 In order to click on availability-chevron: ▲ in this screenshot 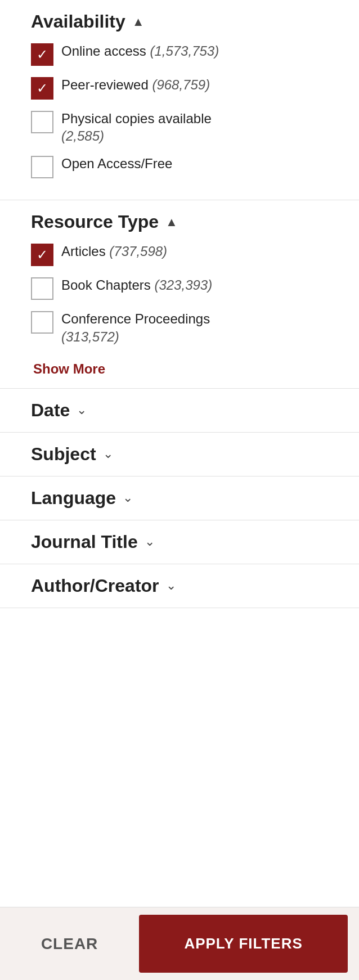, I will do `click(138, 22)`.